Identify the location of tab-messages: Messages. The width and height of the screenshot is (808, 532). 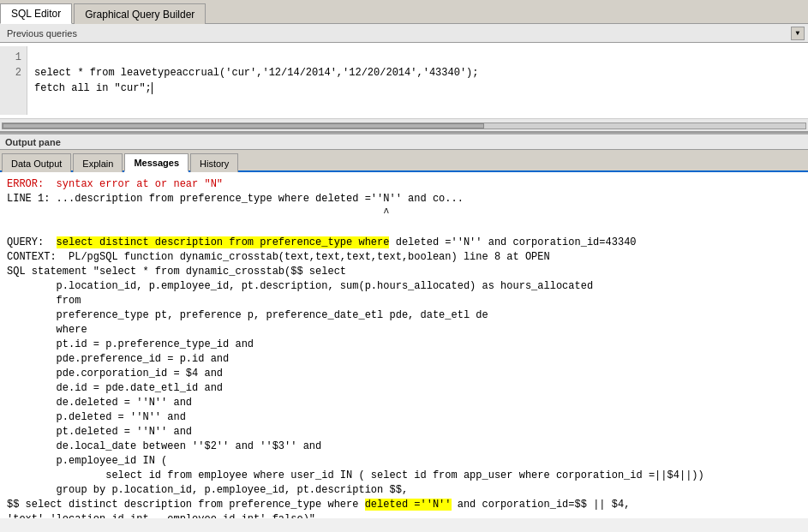
(156, 163).